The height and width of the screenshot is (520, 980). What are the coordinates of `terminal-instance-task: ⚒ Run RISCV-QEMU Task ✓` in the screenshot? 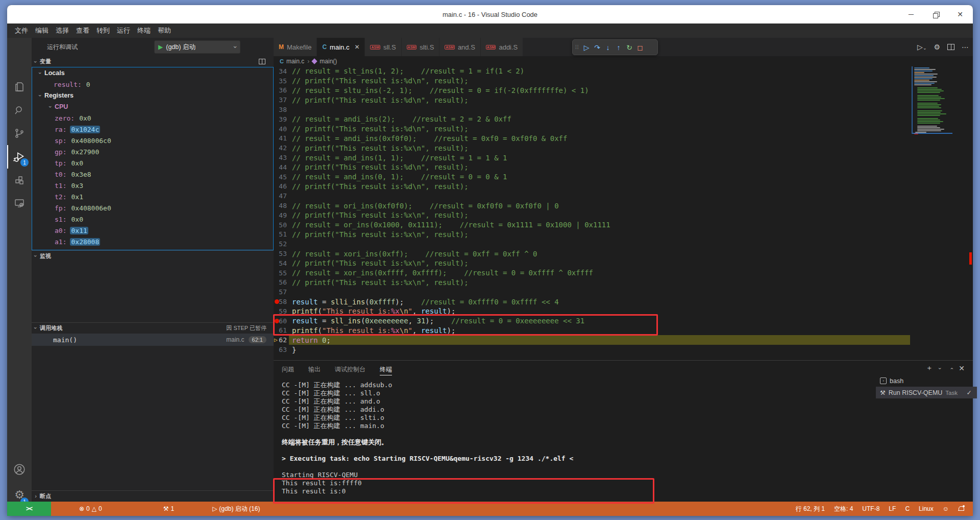 It's located at (926, 392).